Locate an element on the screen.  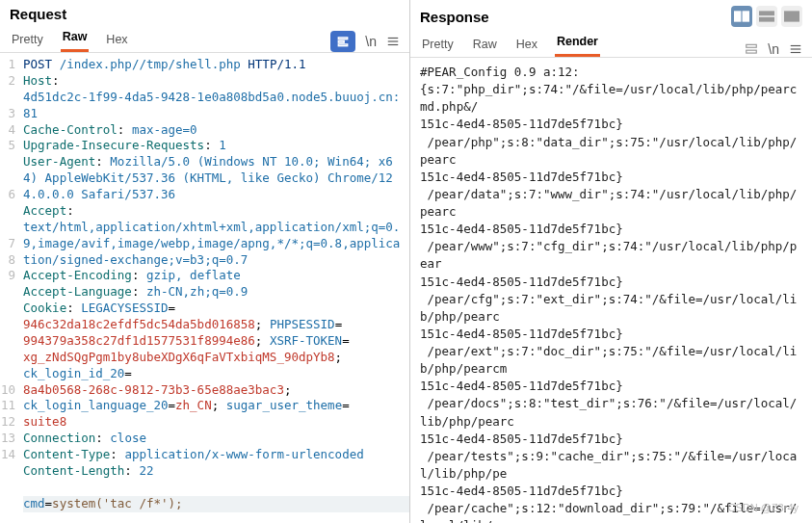
actions-button is located at coordinates (343, 41).